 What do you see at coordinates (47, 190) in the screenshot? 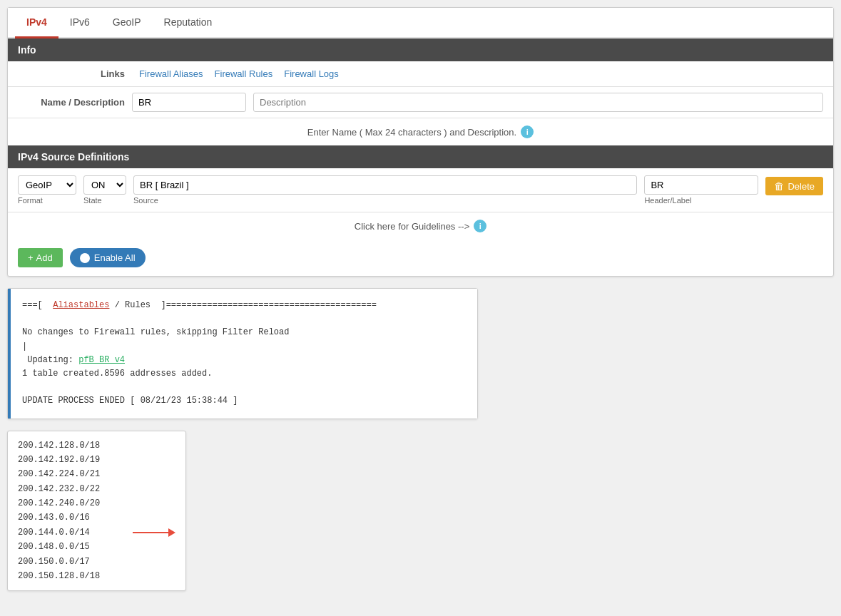
I see `format-group: GeoIP CIDR Network Format` at bounding box center [47, 190].